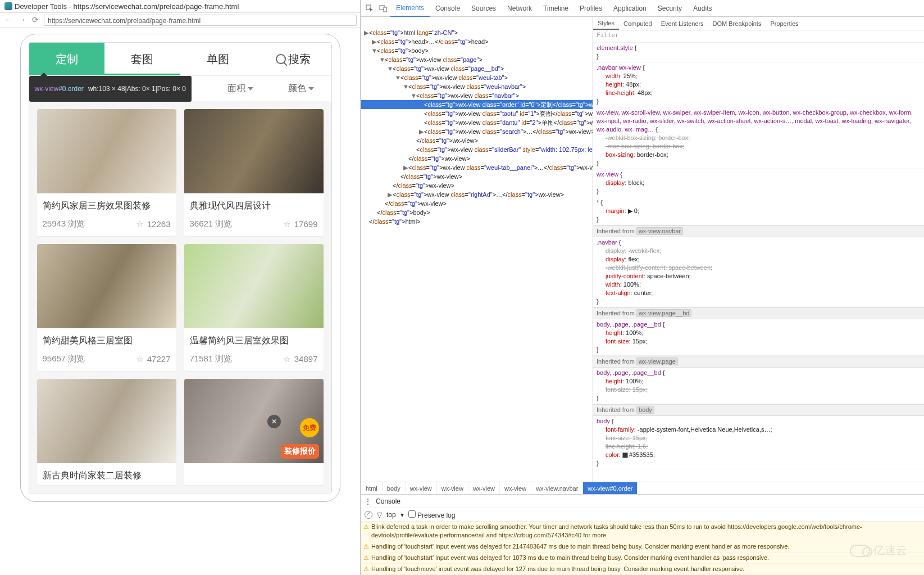 The width and height of the screenshot is (924, 575). I want to click on devtools-tab-network: Network, so click(520, 8).